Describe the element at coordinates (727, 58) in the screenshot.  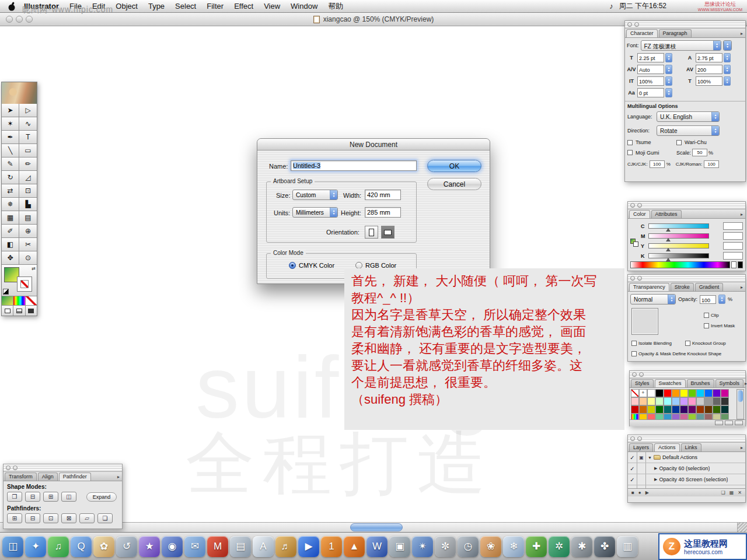
I see `leading-stepper` at that location.